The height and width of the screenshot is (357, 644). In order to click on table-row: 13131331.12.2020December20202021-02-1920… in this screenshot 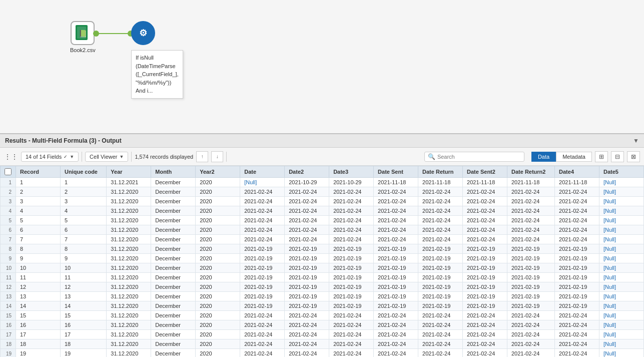, I will do `click(322, 296)`.